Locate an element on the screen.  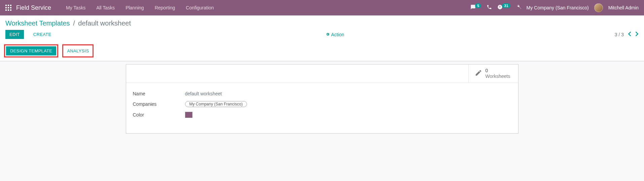
nav-menu: My Tasks All Tasks Planning Reporting Co… is located at coordinates (140, 8).